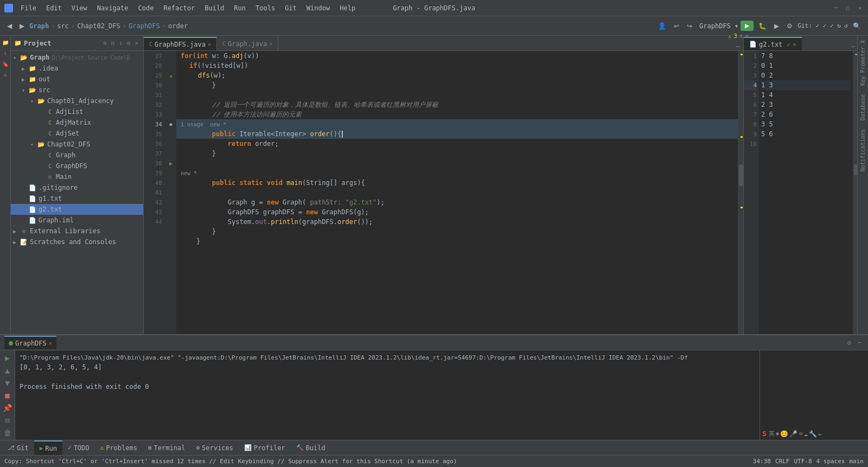  I want to click on input-tool-1: 英, so click(771, 434).